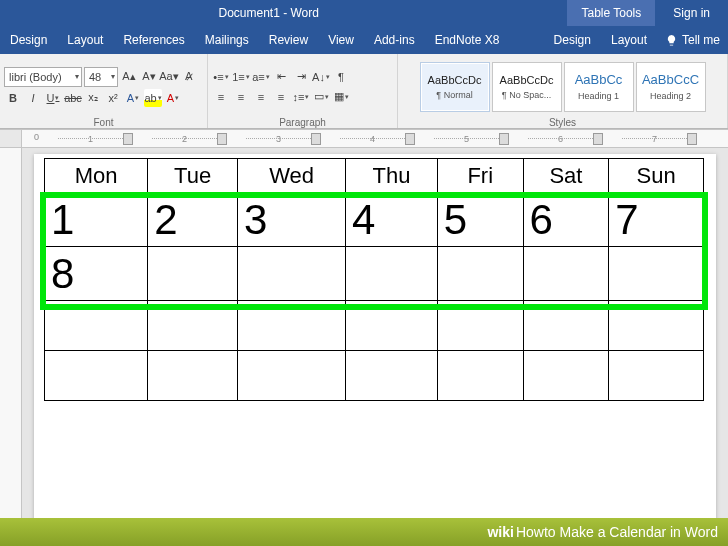  What do you see at coordinates (692, 13) in the screenshot?
I see `sign-in-link: Sign in` at bounding box center [692, 13].